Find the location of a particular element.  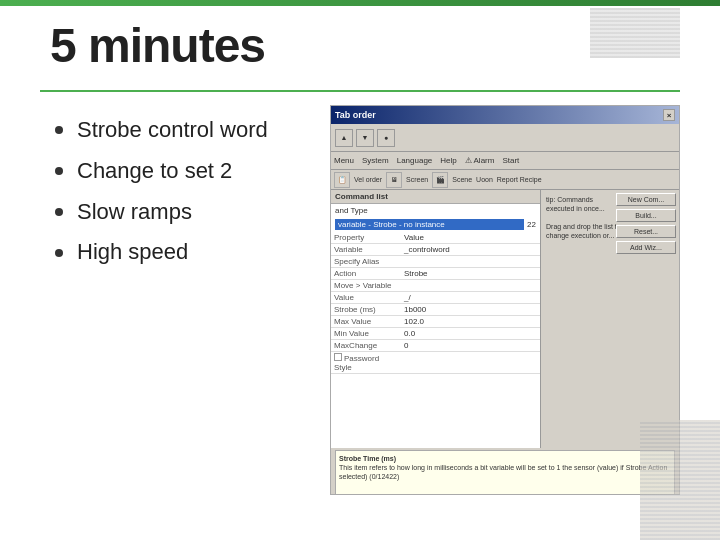

table-row: MaxChange 0 is located at coordinates (436, 346).